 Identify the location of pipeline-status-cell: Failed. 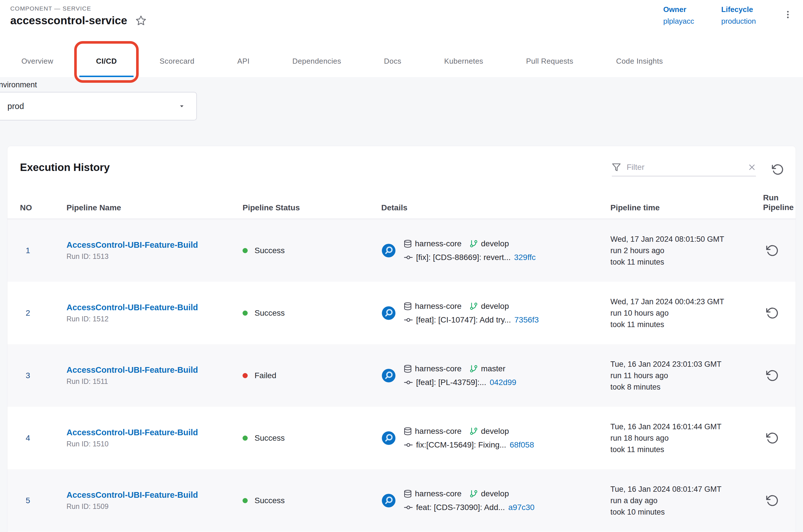
(305, 376).